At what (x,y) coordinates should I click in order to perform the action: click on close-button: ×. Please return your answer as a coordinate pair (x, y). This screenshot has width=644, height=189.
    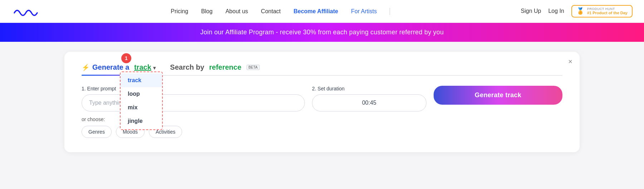
    Looking at the image, I should click on (570, 61).